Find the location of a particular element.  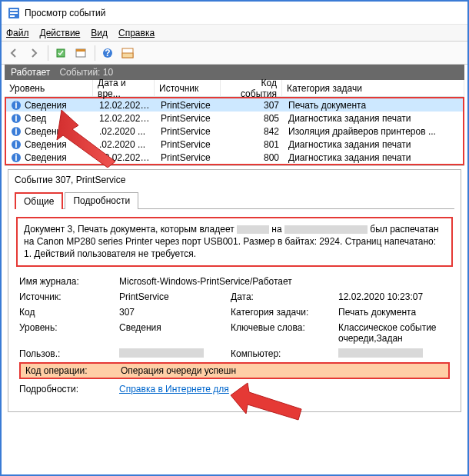

table-header: Уровень Дата и вре... Источник Код событ… is located at coordinates (234, 88).